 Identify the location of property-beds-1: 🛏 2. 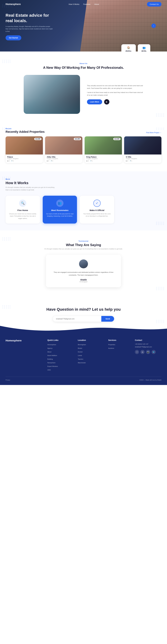
(48, 161).